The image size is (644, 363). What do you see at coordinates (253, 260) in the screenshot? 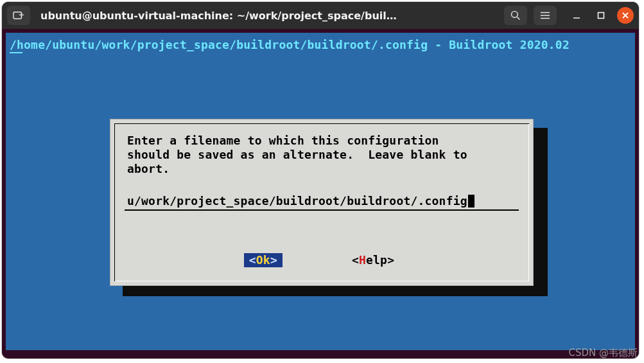
I see `ok-bracket-left: <` at bounding box center [253, 260].